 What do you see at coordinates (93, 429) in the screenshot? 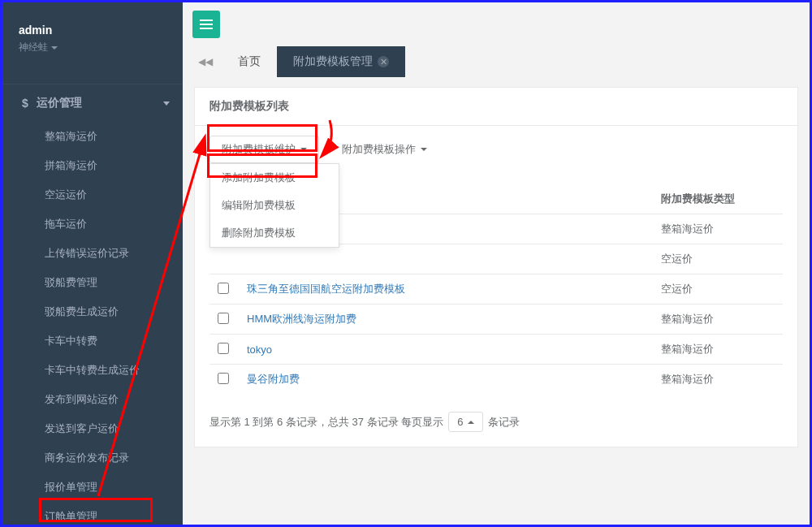
I see `sidebar-item: 发送到客户运价` at bounding box center [93, 429].